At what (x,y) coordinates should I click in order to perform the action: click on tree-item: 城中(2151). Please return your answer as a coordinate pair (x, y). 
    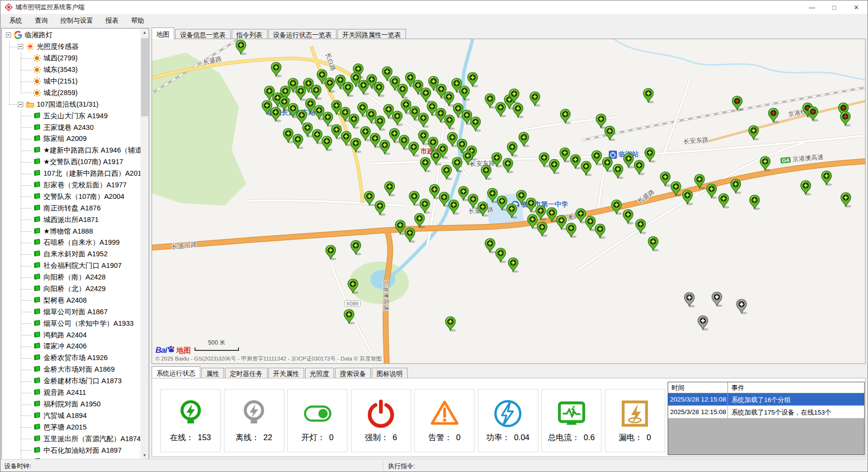
    Looking at the image, I should click on (71, 82).